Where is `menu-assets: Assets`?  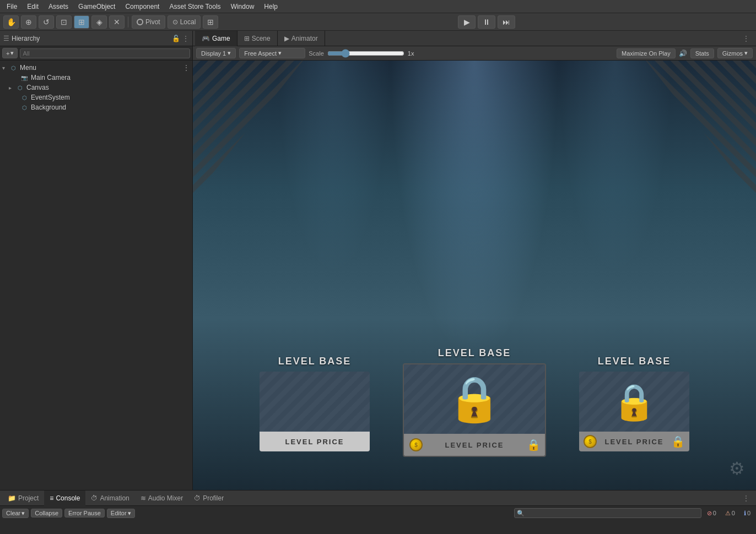 menu-assets: Assets is located at coordinates (58, 7).